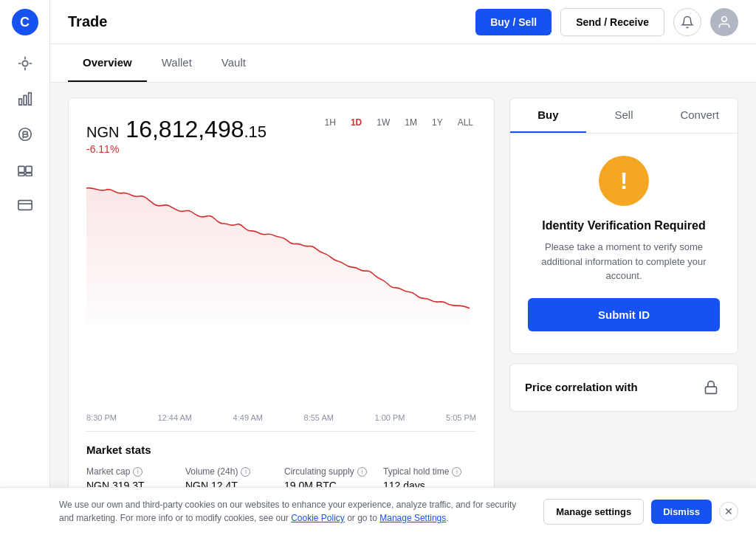 This screenshot has width=756, height=535. Describe the element at coordinates (25, 134) in the screenshot. I see `sidebar-item-crypto` at that location.